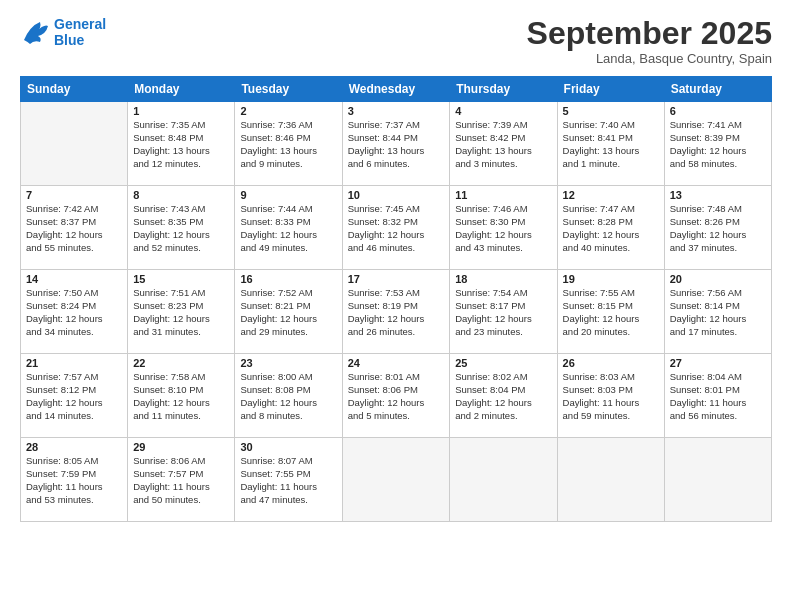  What do you see at coordinates (288, 480) in the screenshot?
I see `day-info: Sunrise: 8:07 AM Sunset: 7:55 PM Dayligh…` at bounding box center [288, 480].